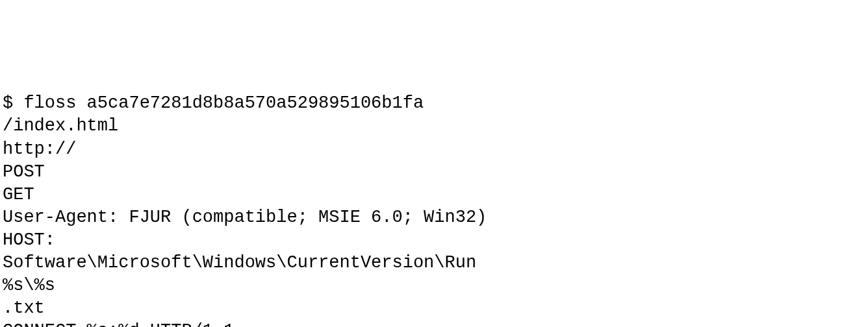 The width and height of the screenshot is (868, 327). What do you see at coordinates (434, 104) in the screenshot?
I see `terminal-line: $ floss a5ca7e7281d8b8a570a529895106b1fa` at bounding box center [434, 104].